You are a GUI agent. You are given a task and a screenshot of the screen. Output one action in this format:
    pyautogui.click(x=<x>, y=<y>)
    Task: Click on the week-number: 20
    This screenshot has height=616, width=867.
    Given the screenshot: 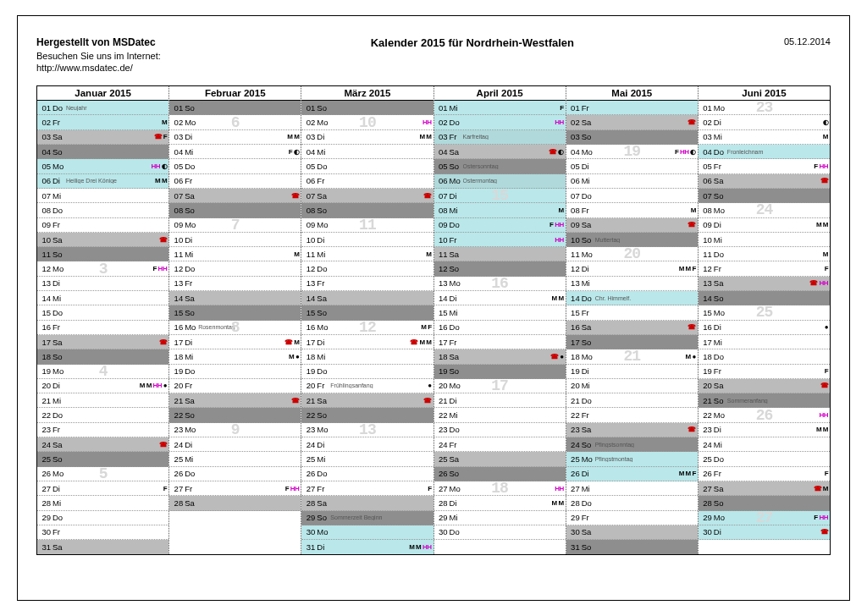 What is the action you would take?
    pyautogui.click(x=632, y=254)
    